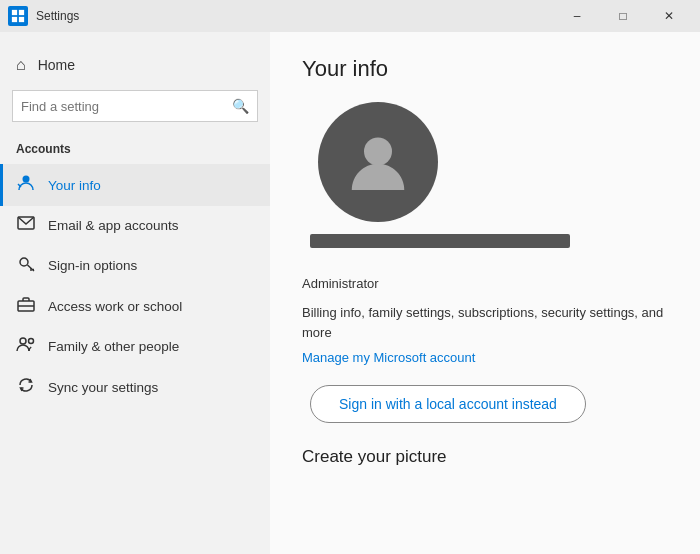  I want to click on sidebar-item-work-school-label: Access work or school, so click(115, 306).